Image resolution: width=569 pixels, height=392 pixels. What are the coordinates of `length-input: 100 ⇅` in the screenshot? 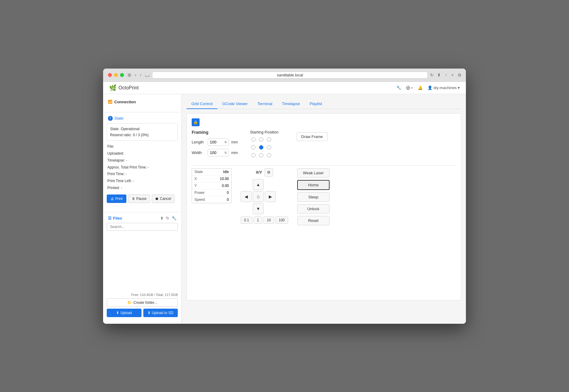 It's located at (218, 142).